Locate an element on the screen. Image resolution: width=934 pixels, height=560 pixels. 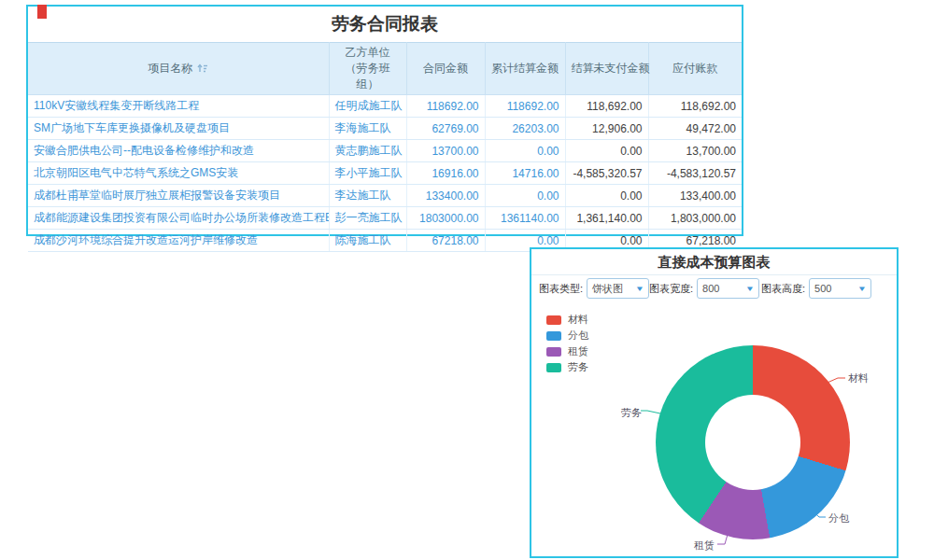
legend-item-materials: 材料 is located at coordinates (568, 319).